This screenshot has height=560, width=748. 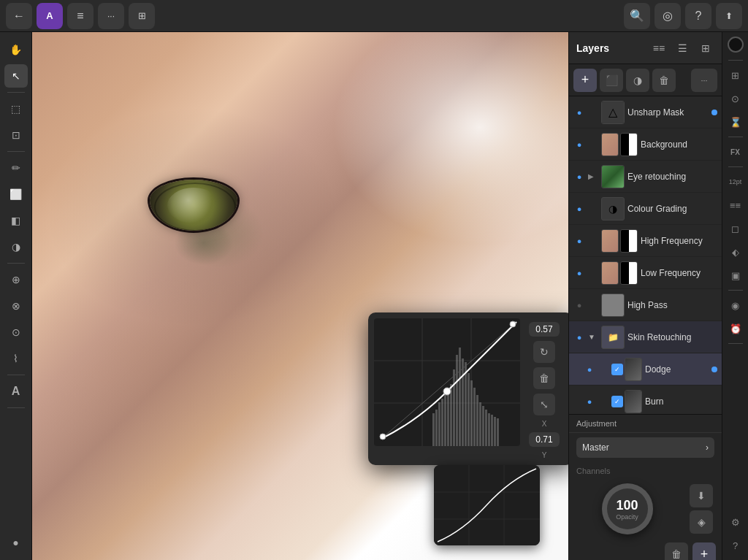 What do you see at coordinates (486, 505) in the screenshot?
I see `small-curve-panel` at bounding box center [486, 505].